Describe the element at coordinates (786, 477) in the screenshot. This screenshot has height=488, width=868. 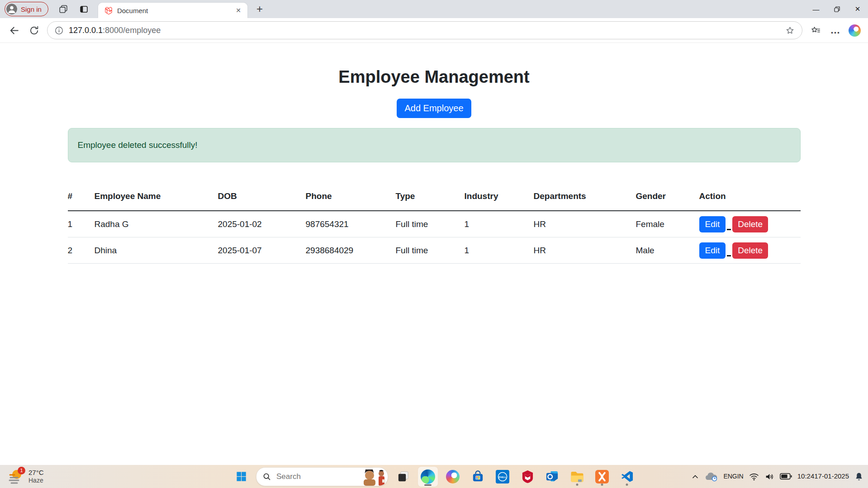
I see `battery-icon` at that location.